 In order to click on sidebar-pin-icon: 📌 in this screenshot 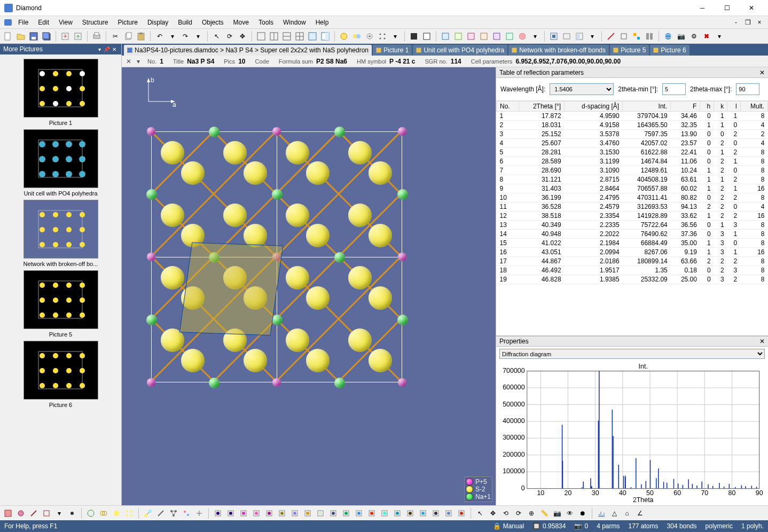, I will do `click(107, 49)`.